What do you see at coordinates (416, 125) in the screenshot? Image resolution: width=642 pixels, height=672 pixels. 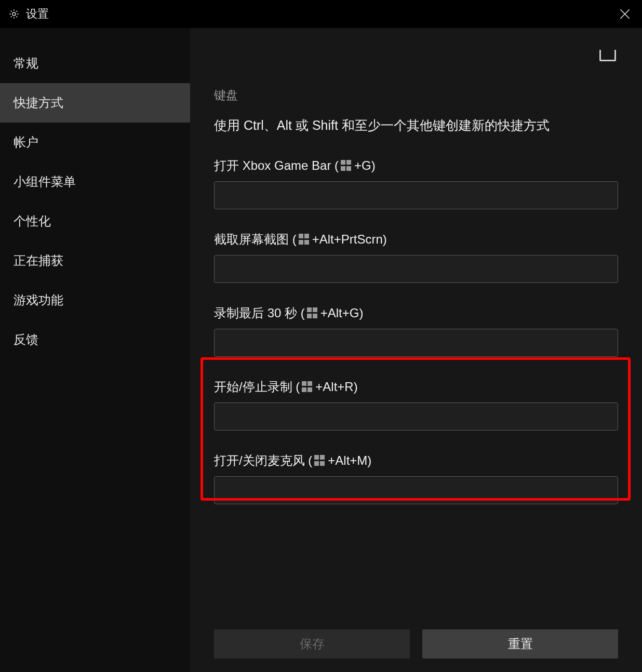 I see `section-description: 使用 Ctrl、Alt 或 Shift 和至少一个其他键创建新的快捷方式` at bounding box center [416, 125].